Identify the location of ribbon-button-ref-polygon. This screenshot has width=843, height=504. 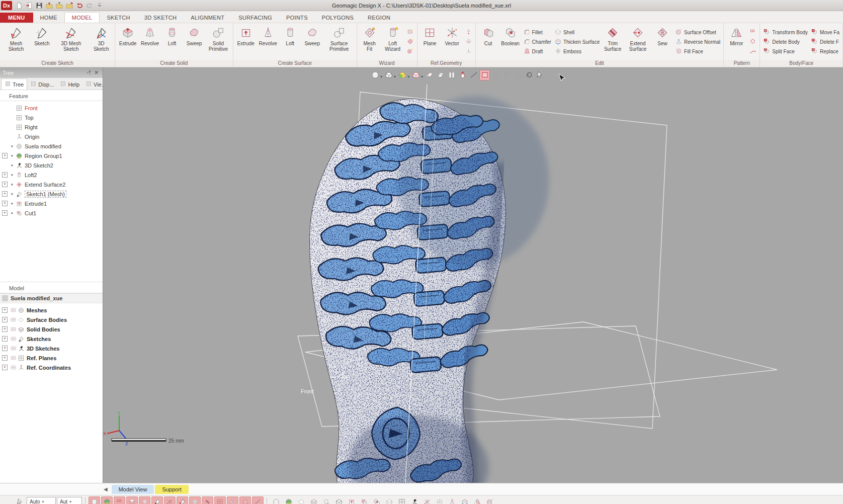
(469, 42).